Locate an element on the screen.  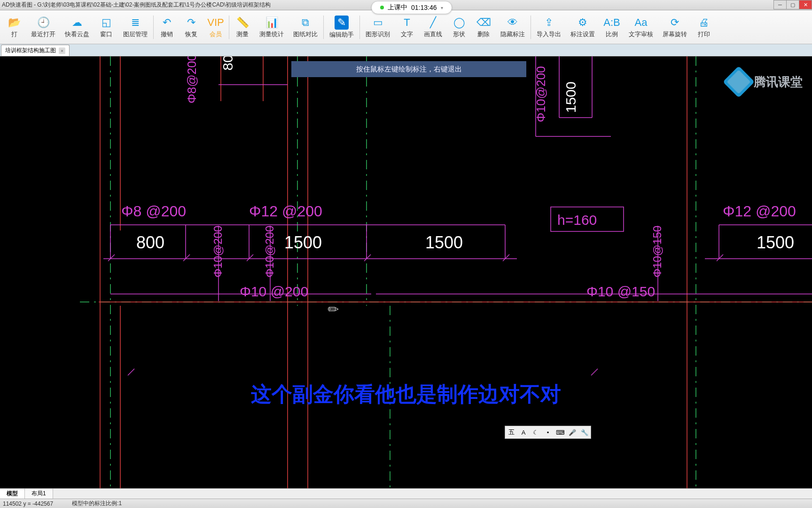
tool-hide: 👁隐藏标注 is located at coordinates (513, 27).